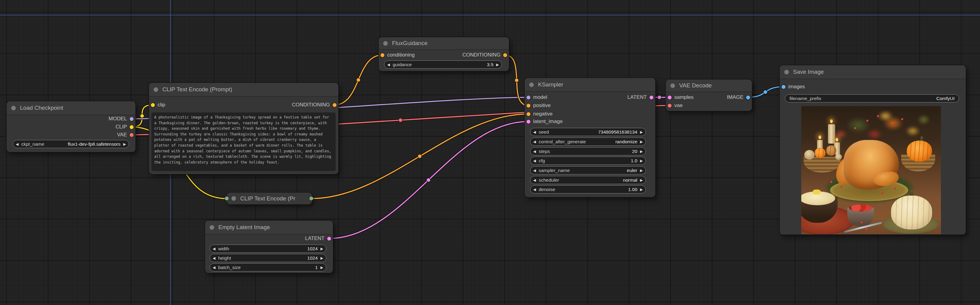  I want to click on cfg-widget: ◀ cfg 1.0 ▶, so click(588, 161).